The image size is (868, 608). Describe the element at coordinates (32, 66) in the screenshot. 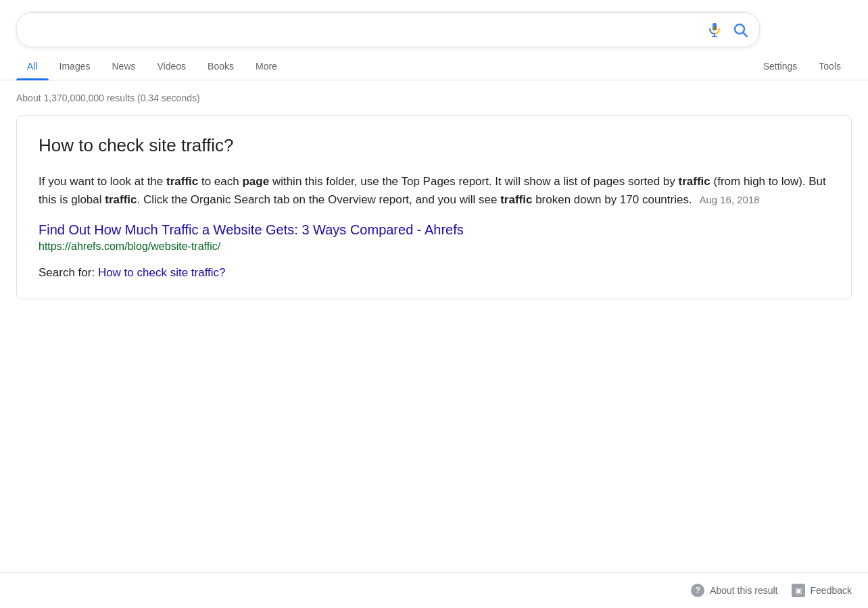

I see `nav-item-all: All` at that location.